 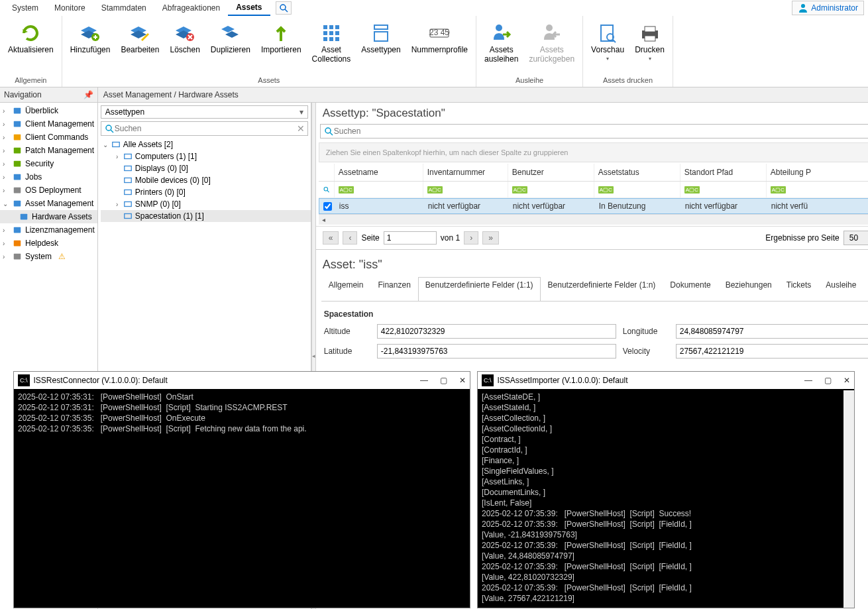 I want to click on delete-button: Löschen, so click(x=184, y=38).